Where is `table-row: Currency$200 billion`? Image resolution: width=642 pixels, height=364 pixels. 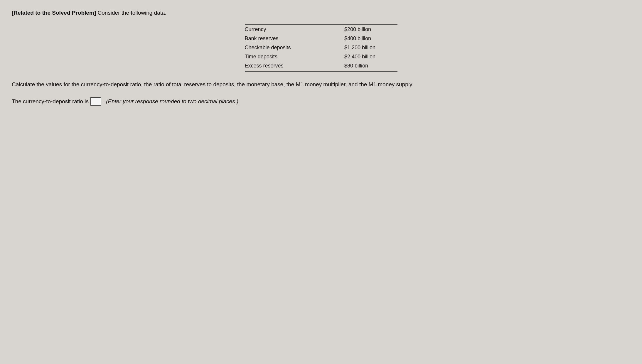
table-row: Currency$200 billion is located at coordinates (321, 29).